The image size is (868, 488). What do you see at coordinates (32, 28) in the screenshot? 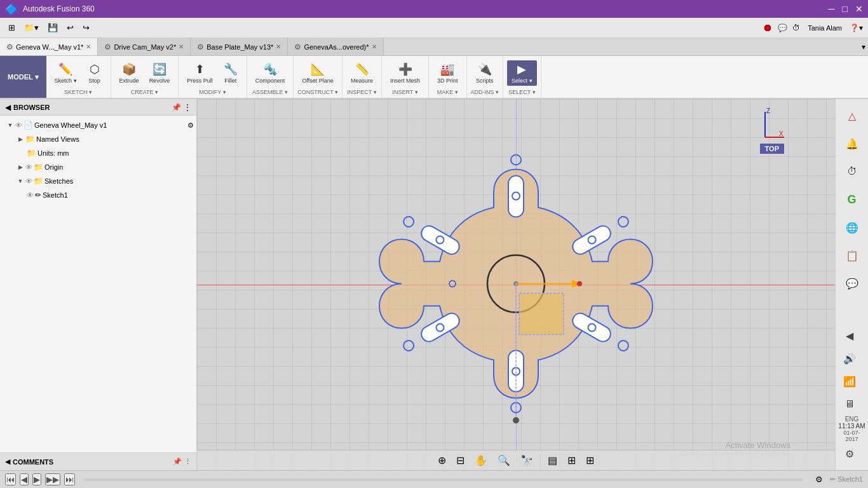
I see `file-menu-button: 📁▾` at bounding box center [32, 28].